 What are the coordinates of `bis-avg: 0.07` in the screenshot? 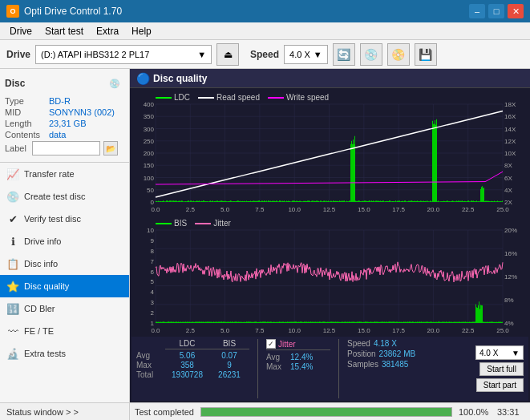 It's located at (229, 356).